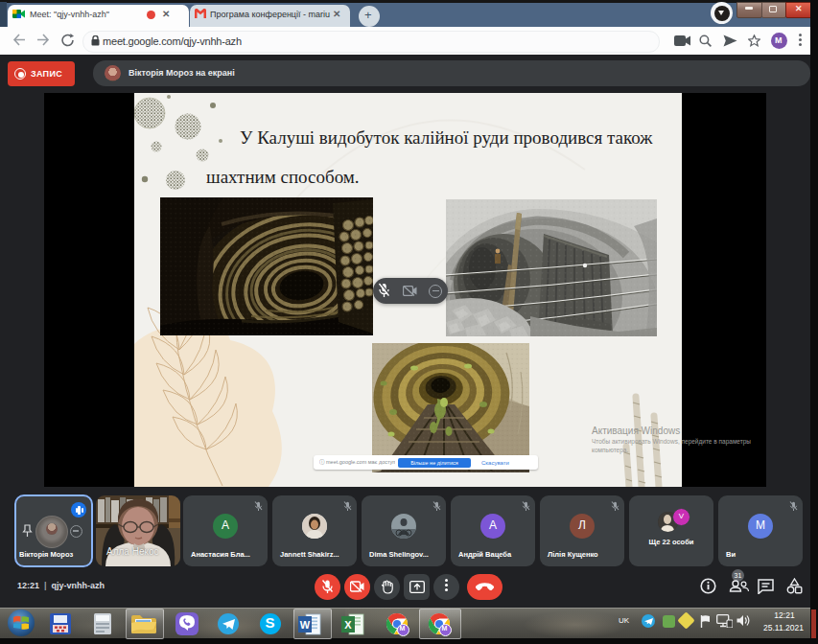 The image size is (818, 644). I want to click on svg-text: W, so click(305, 625).